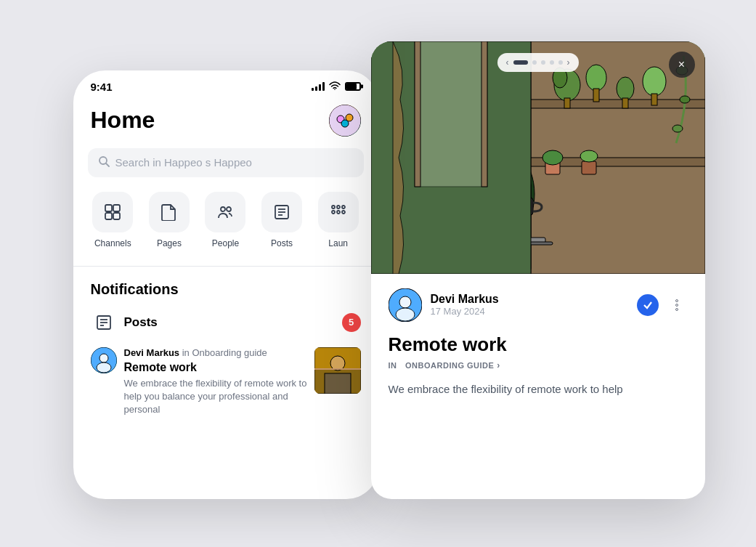 The height and width of the screenshot is (547, 756). Describe the element at coordinates (538, 365) in the screenshot. I see `card-channel-tag: in ONBOARDING GUIDE ›` at that location.